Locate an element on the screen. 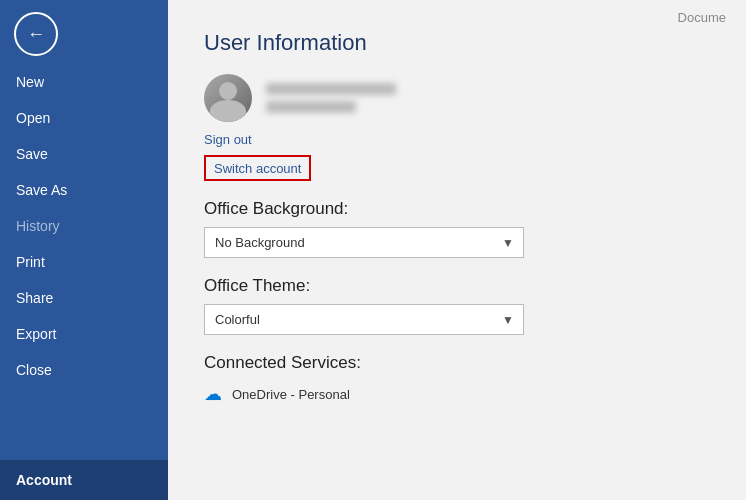 The height and width of the screenshot is (500, 746). user-name-blurred is located at coordinates (331, 98).